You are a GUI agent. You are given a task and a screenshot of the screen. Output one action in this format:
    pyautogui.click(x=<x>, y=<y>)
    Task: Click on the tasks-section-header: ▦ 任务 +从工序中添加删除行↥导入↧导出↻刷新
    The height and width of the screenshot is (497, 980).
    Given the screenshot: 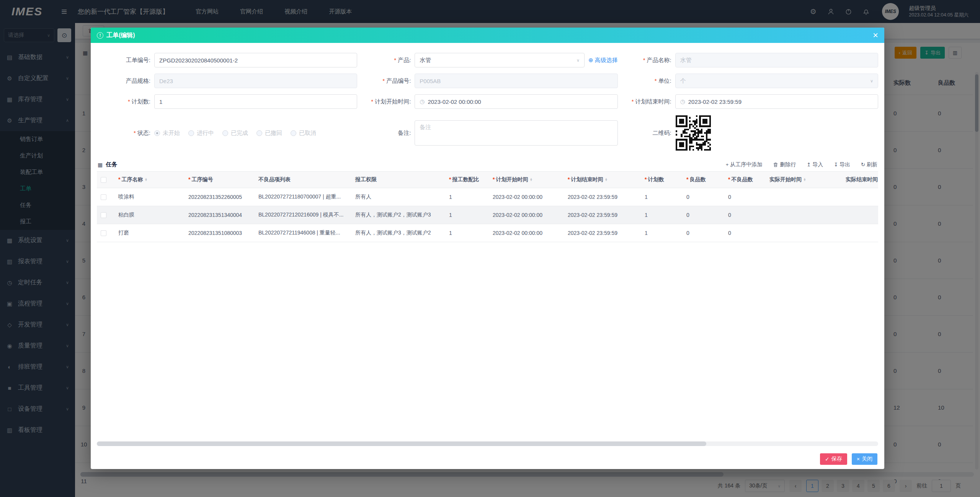 What is the action you would take?
    pyautogui.click(x=488, y=165)
    